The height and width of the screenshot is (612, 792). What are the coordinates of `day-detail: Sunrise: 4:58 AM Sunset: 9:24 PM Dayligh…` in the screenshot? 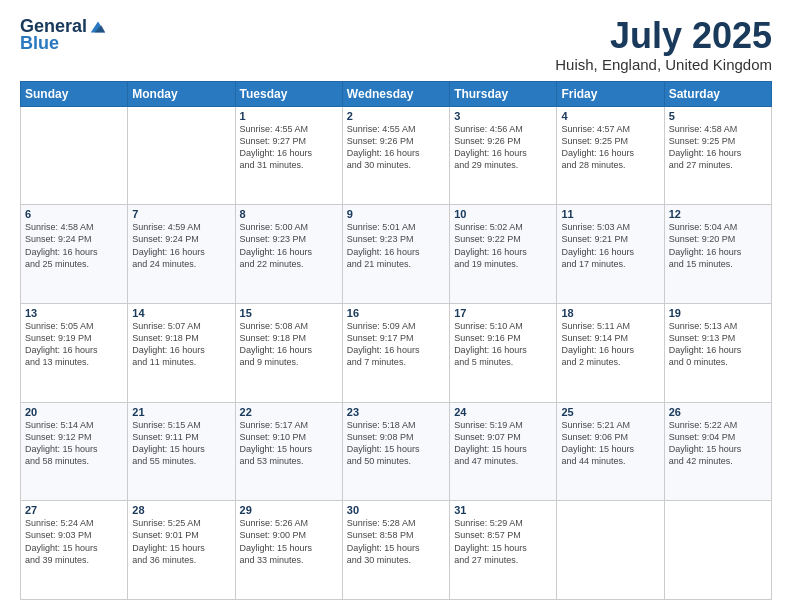 It's located at (74, 246).